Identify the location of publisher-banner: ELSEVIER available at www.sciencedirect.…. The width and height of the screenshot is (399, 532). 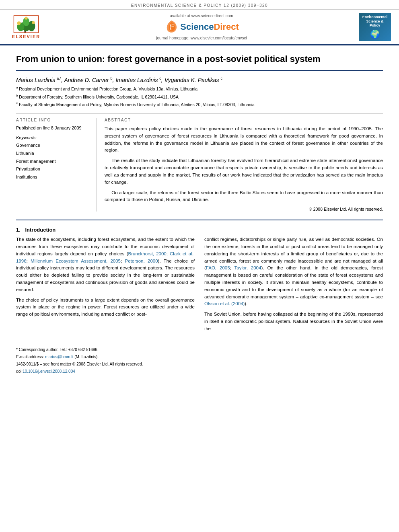
(200, 27).